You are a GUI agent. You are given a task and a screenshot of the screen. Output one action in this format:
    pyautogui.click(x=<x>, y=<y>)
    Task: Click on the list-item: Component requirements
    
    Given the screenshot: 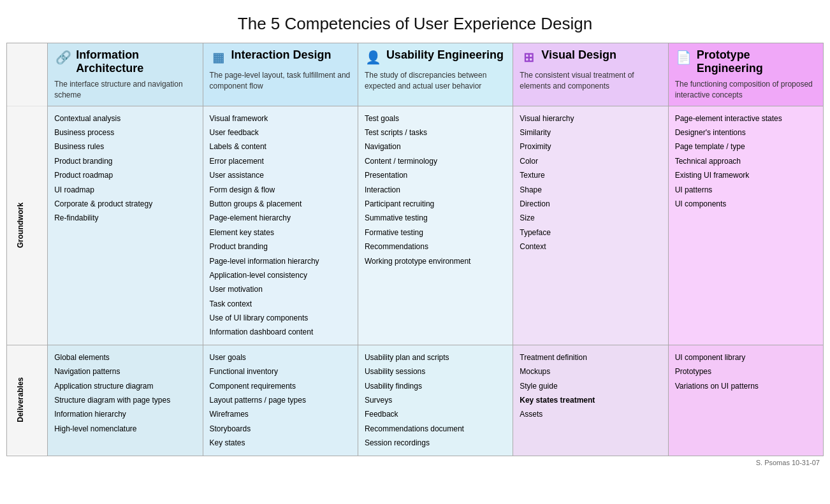 What is the action you would take?
    pyautogui.click(x=280, y=386)
    